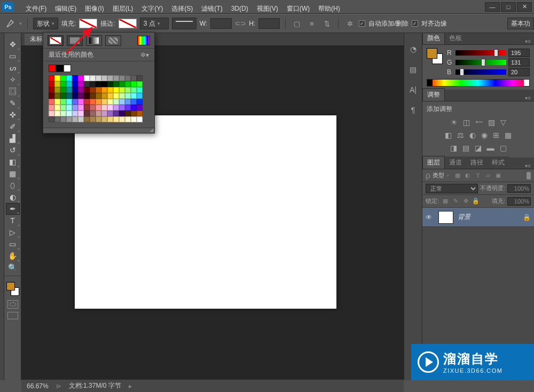  I want to click on layer-filter-type: 类型, so click(438, 175).